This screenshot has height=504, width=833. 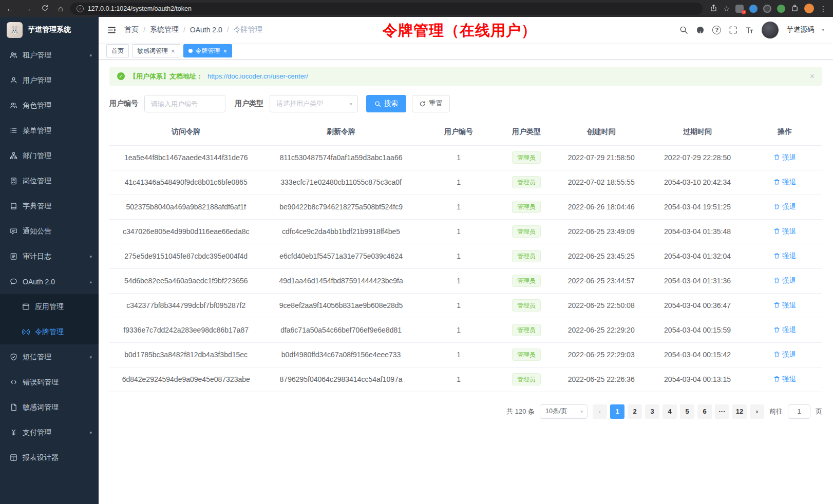 I want to click on sidebar-item-tenant: 租户管理 ▾, so click(x=49, y=55).